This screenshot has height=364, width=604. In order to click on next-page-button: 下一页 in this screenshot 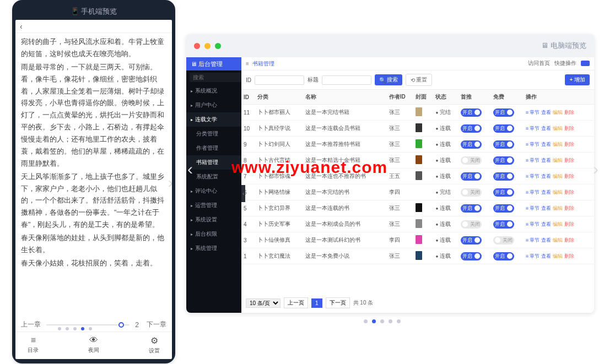, I will do `click(338, 303)`.